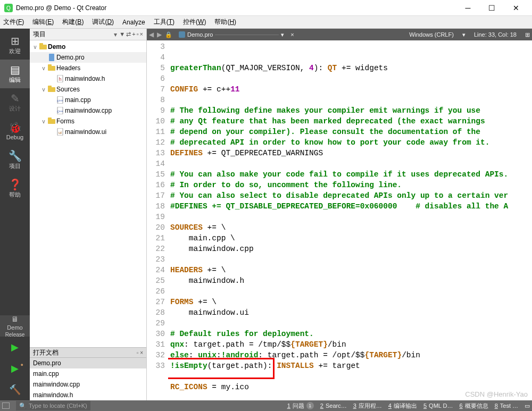 The image size is (532, 411). Describe the element at coordinates (351, 185) in the screenshot. I see `code-line: # In order to do so, uncomment the follo…` at that location.